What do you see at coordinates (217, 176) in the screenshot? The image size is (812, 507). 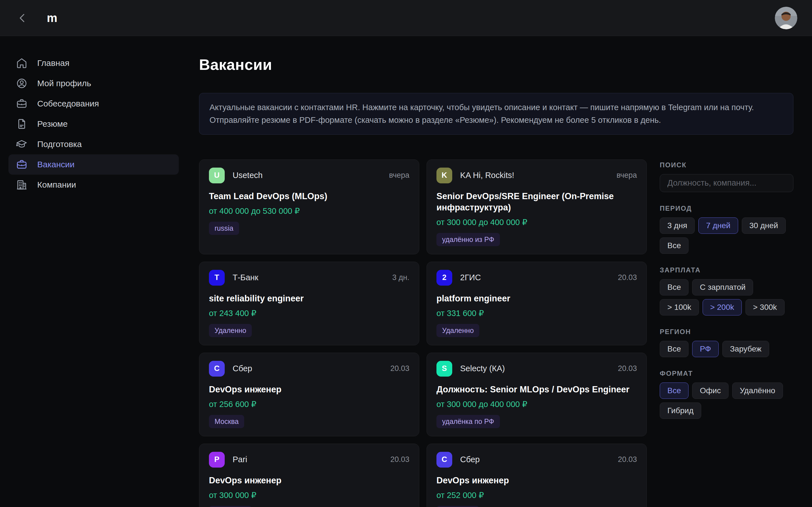 I see `company-avatar: U` at bounding box center [217, 176].